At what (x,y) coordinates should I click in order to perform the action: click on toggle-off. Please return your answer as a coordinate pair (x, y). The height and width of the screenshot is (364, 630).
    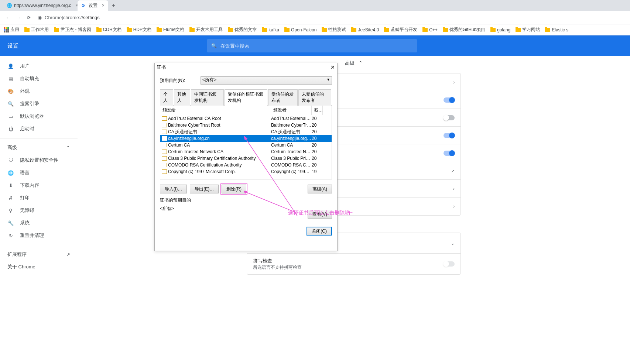
    Looking at the image, I should click on (449, 118).